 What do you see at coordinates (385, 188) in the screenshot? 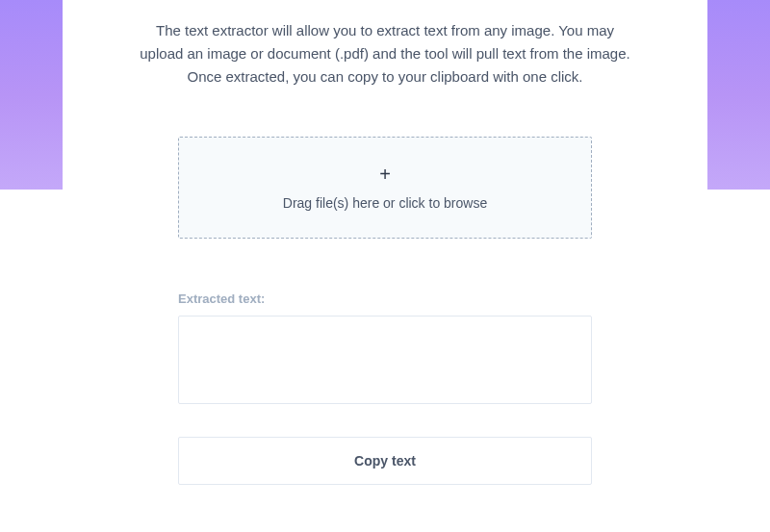
I see `file-dropzone: + Drag file(s) here or click to browse` at bounding box center [385, 188].